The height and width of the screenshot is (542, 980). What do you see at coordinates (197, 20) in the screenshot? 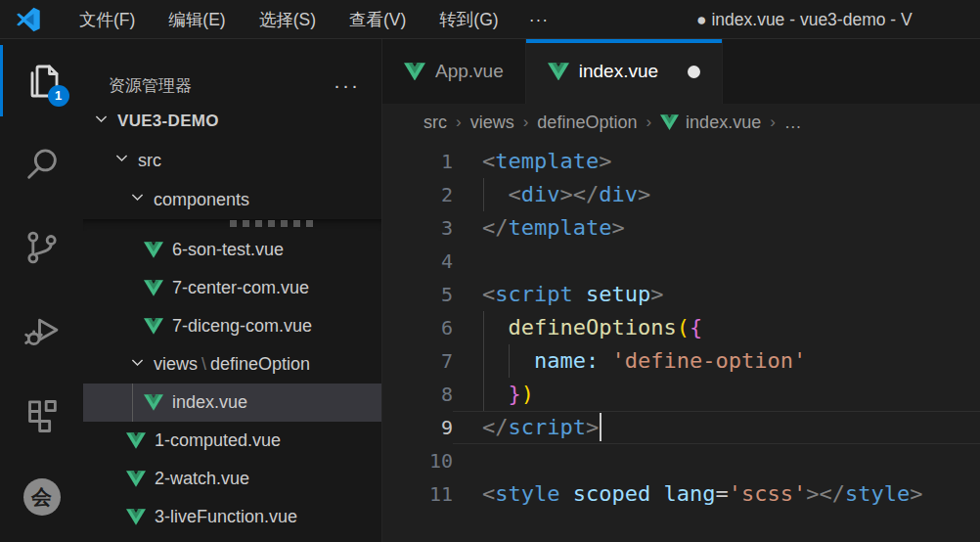
I see `menu-item-1: 编辑(E)` at bounding box center [197, 20].